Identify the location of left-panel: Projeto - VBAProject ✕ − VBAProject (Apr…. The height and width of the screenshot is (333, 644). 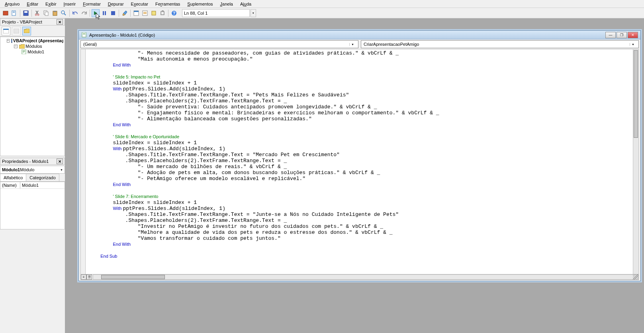
(33, 176).